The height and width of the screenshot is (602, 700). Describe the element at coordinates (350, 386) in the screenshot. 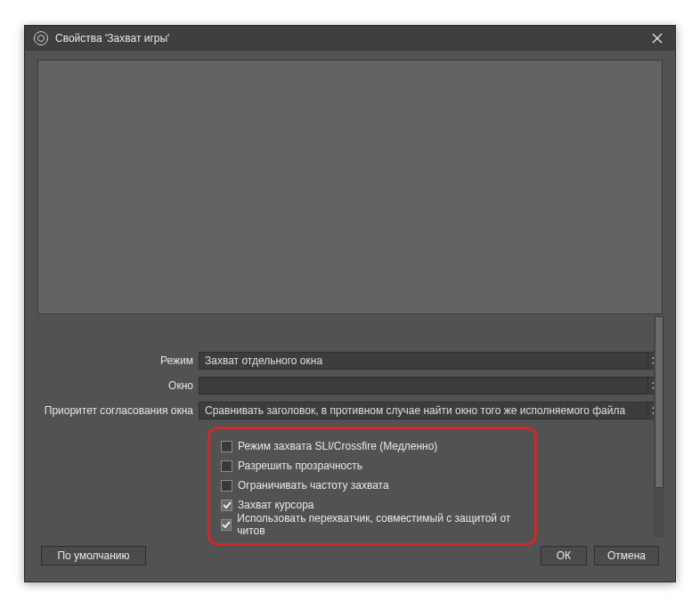

I see `row-window: Окно` at that location.